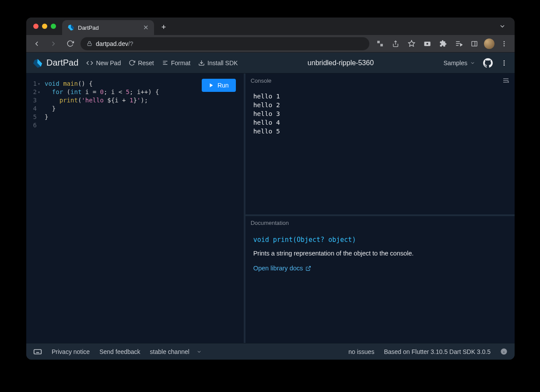 The image size is (540, 392). I want to click on playlist-icon, so click(459, 44).